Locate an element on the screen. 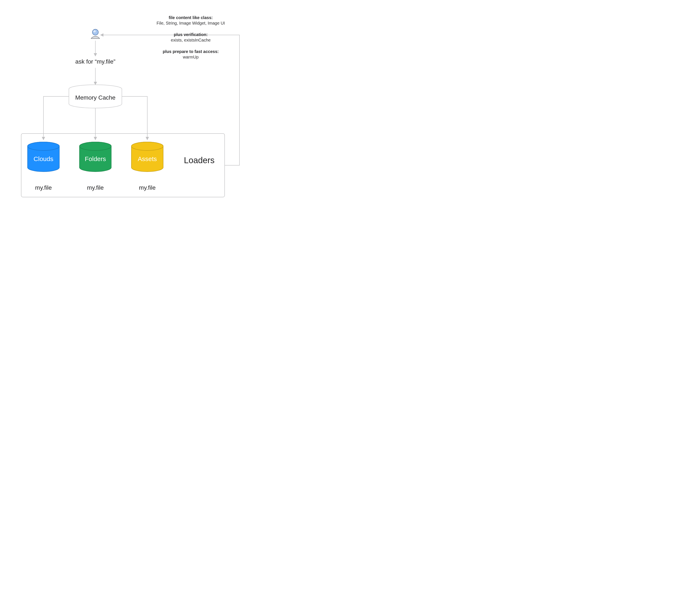 The height and width of the screenshot is (601, 700). user-icon is located at coordinates (95, 34).